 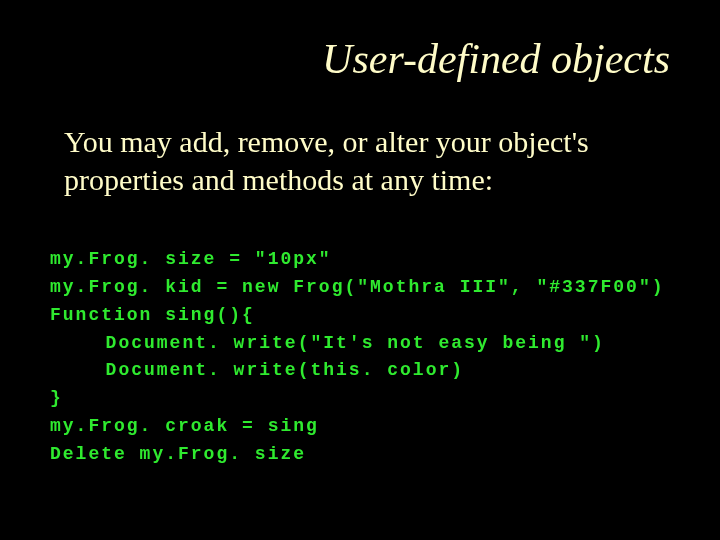 I want to click on code-line: Document. write("It's not easy being "), so click(x=328, y=344).